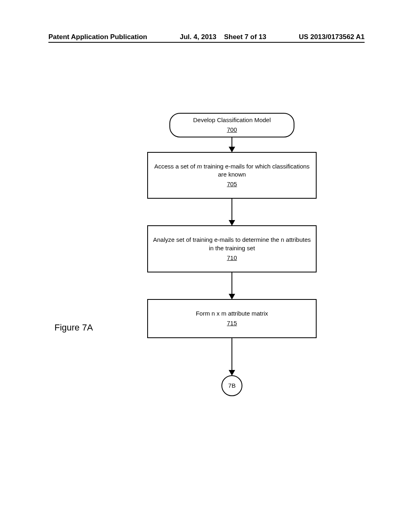 The width and height of the screenshot is (413, 532). Describe the element at coordinates (232, 386) in the screenshot. I see `flow-connector-7b: 7B` at that location.